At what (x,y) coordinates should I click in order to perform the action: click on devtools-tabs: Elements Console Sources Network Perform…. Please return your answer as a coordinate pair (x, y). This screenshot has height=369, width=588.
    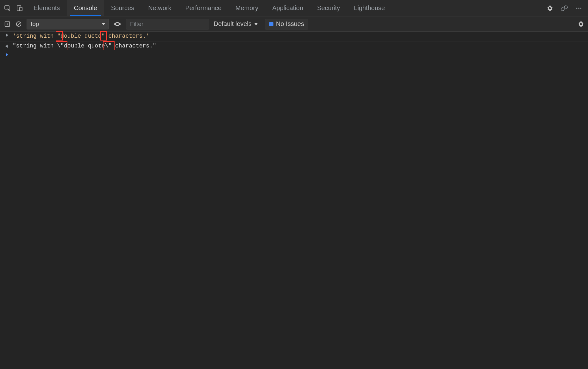
    Looking at the image, I should click on (286, 8).